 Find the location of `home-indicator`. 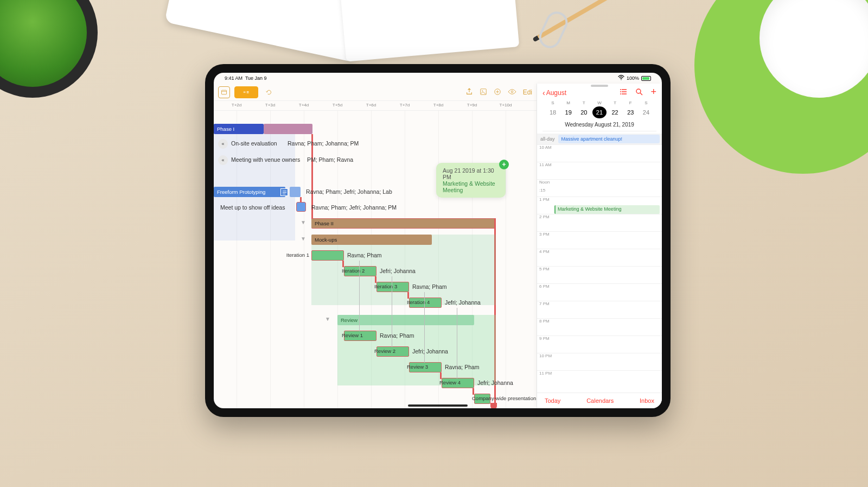

home-indicator is located at coordinates (438, 406).